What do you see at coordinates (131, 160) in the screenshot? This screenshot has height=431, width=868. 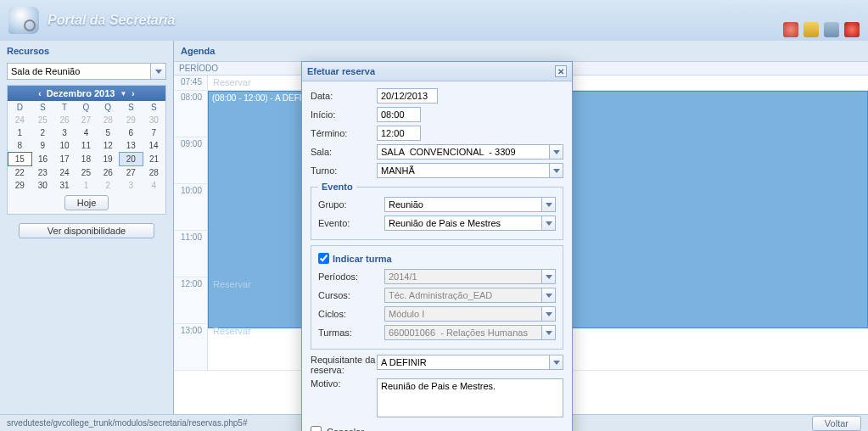 I see `calendar-day: 20` at bounding box center [131, 160].